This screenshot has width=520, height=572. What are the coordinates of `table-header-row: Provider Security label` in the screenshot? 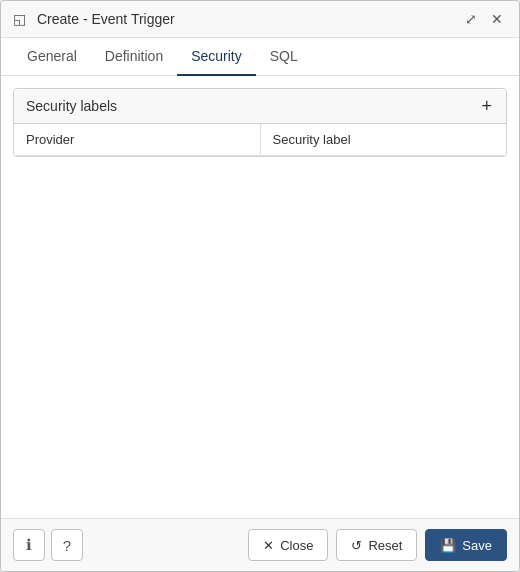 It's located at (260, 140).